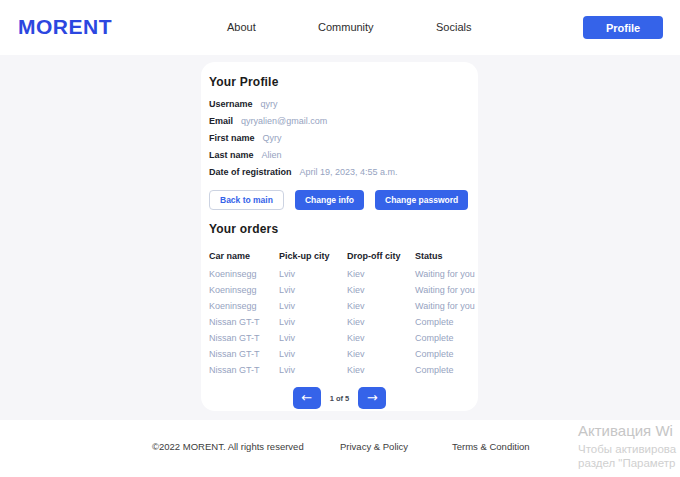 The height and width of the screenshot is (477, 680). What do you see at coordinates (340, 158) in the screenshot?
I see `profile-field-last-name: Last name Alien` at bounding box center [340, 158].